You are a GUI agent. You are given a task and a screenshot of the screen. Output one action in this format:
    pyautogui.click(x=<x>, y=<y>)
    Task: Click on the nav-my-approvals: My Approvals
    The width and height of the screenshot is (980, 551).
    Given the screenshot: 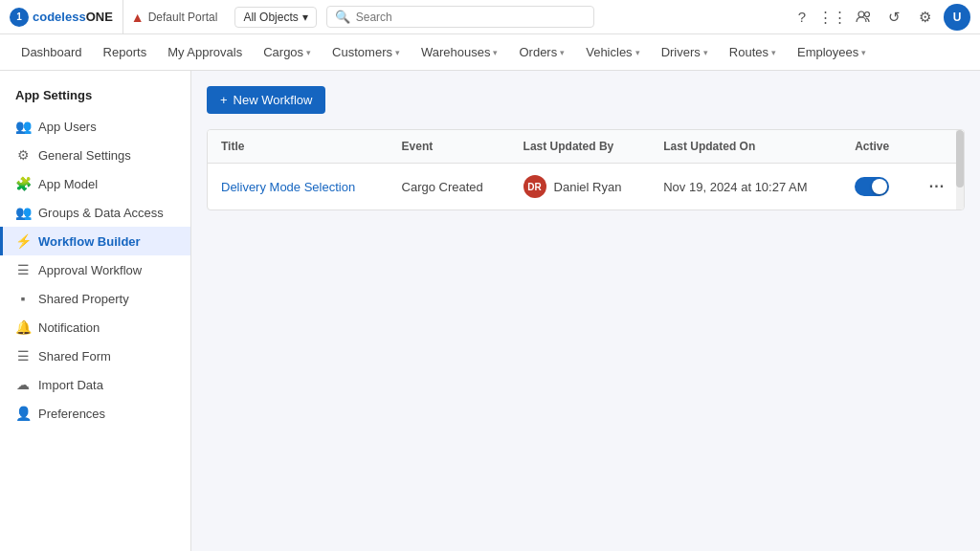 What is the action you would take?
    pyautogui.click(x=205, y=52)
    